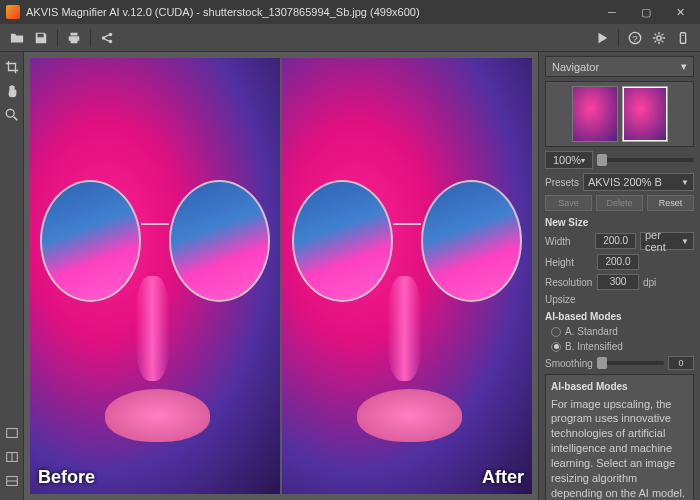 This screenshot has width=700, height=500. What do you see at coordinates (568, 242) in the screenshot?
I see `width-label: Width` at bounding box center [568, 242].